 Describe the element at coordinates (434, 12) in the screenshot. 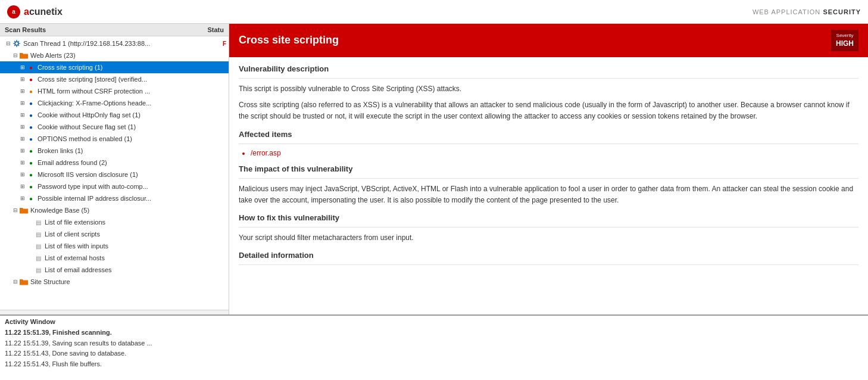

I see `top-bar: a acunetix WEB APPLICATION SECURITY` at that location.